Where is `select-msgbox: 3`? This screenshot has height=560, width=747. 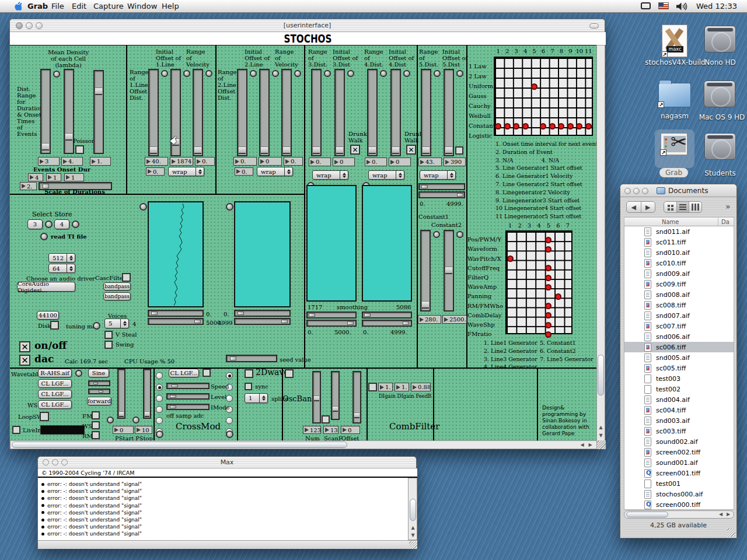
select-msgbox: 3 is located at coordinates (35, 224).